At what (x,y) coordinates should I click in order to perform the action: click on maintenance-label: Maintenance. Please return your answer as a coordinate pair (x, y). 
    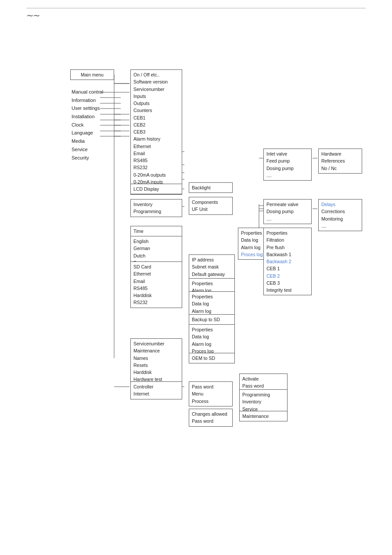
    Looking at the image, I should click on (263, 416).